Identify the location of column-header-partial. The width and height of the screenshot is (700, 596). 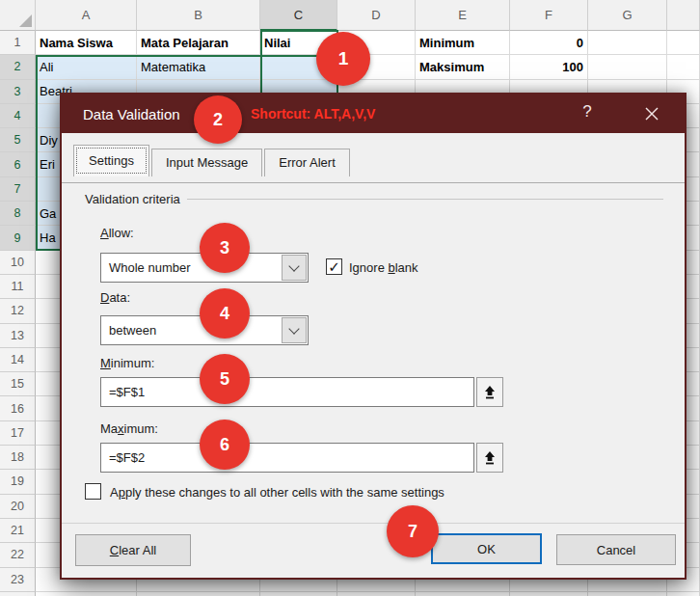
(684, 15).